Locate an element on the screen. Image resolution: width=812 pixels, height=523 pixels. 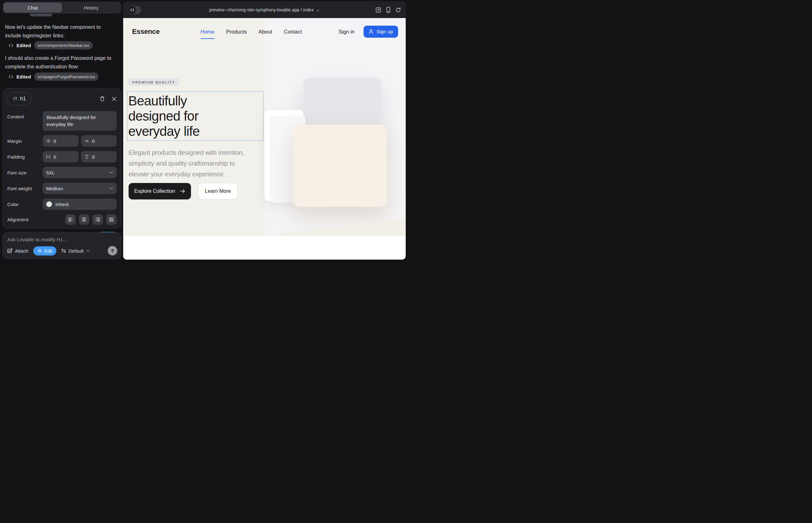
margin-horizontal-input: 0 is located at coordinates (60, 141).